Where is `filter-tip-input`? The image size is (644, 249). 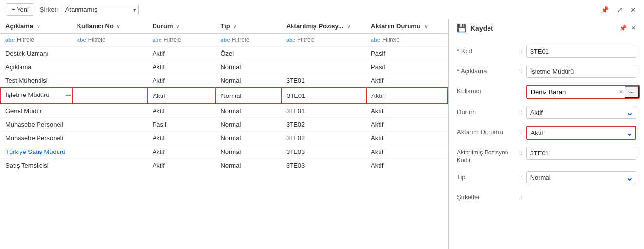
filter-tip-input is located at coordinates (254, 40).